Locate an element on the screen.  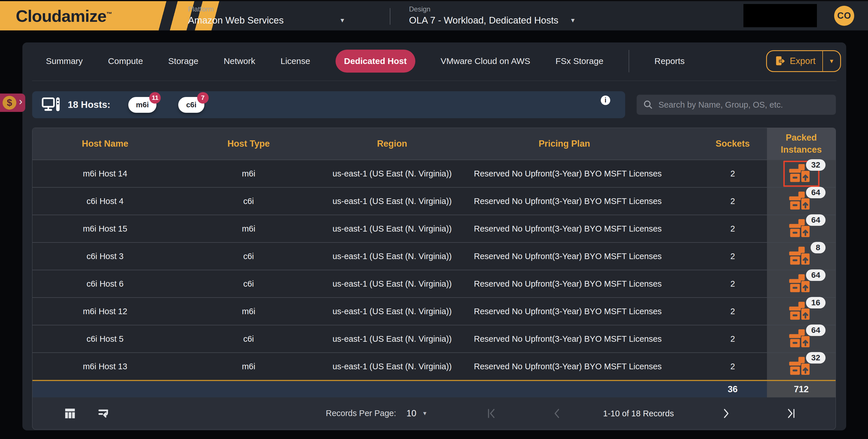
table-row: c6i Host 4 c6i us-east-1 (US East (N. Vi… is located at coordinates (434, 201).